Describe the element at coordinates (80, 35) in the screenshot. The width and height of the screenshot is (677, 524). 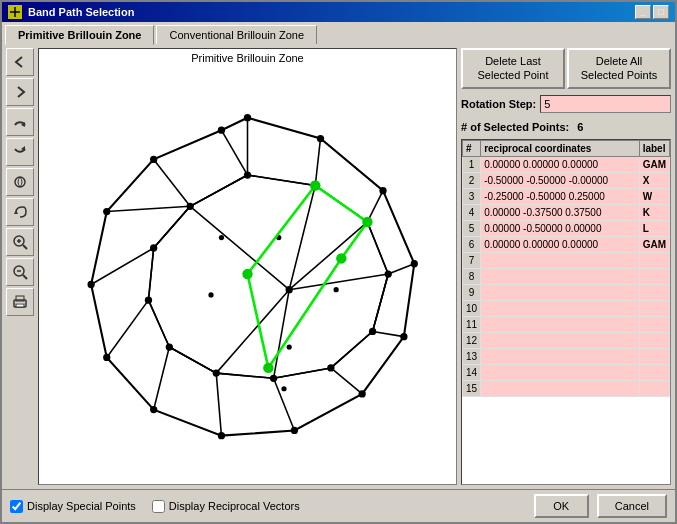
I see `tab-primitive: Primitive Brillouin Zone` at that location.